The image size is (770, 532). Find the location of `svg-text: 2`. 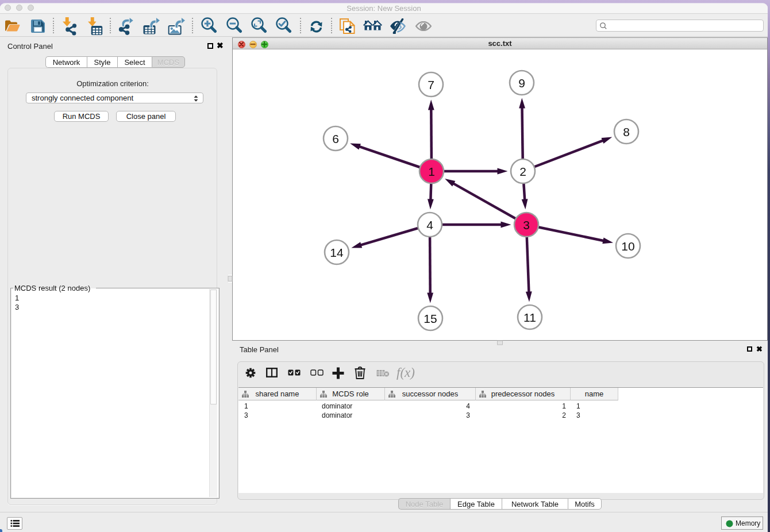

svg-text: 2 is located at coordinates (523, 171).